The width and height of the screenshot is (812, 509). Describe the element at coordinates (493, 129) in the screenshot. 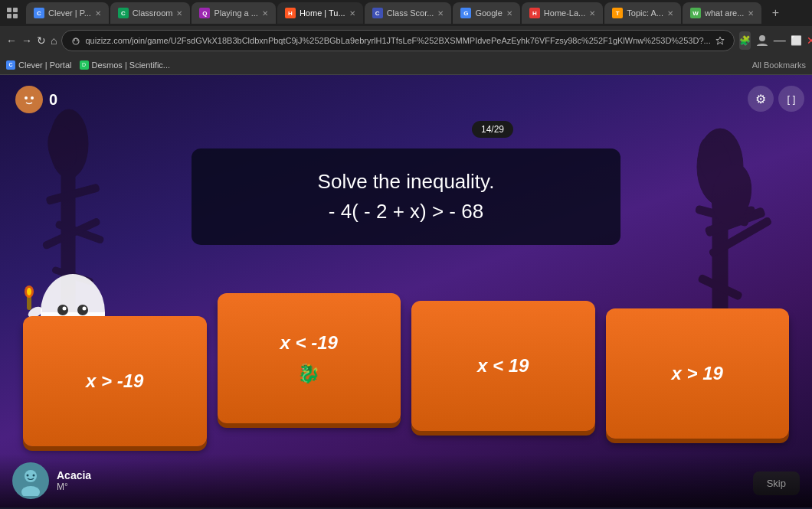

I see `question-counter: 14/29` at that location.